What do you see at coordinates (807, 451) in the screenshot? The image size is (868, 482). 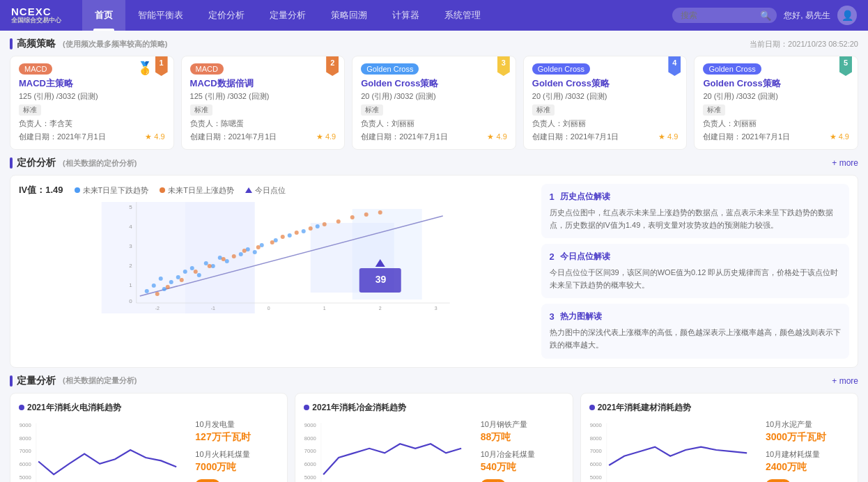 I see `quant-stats-3: 10月水泥产量 3000万千瓦时 10月建材耗煤量 2400万吨 预计 11月耗…` at bounding box center [807, 451].